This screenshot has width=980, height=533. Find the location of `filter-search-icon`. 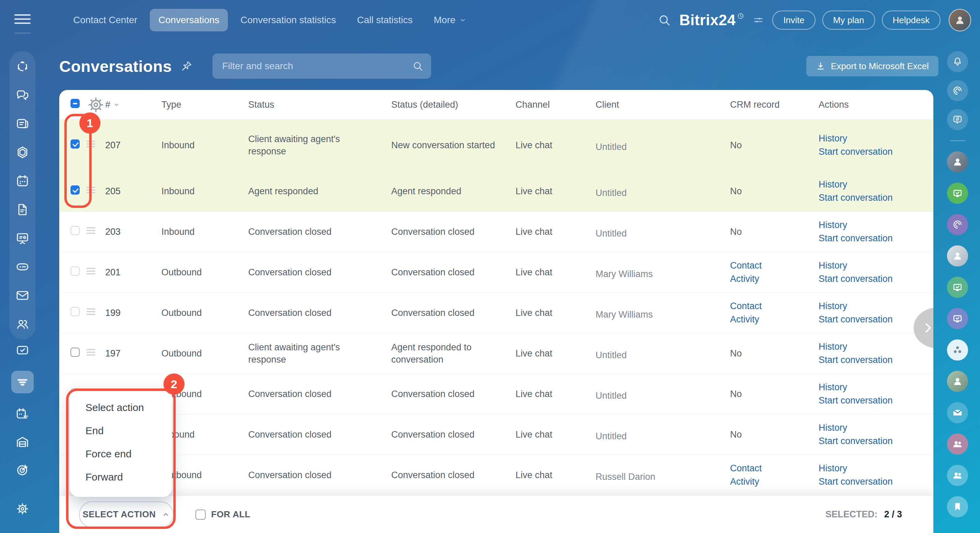

filter-search-icon is located at coordinates (418, 66).